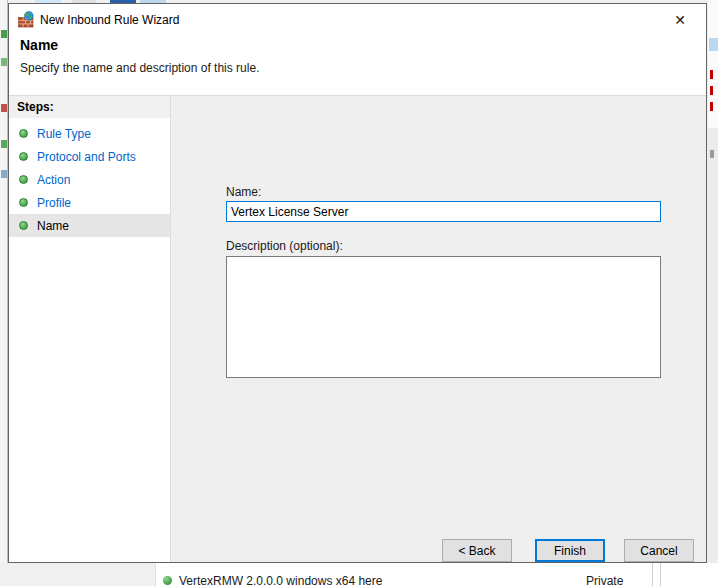 This screenshot has width=718, height=586. What do you see at coordinates (64, 134) in the screenshot?
I see `step-label: Rule Type` at bounding box center [64, 134].